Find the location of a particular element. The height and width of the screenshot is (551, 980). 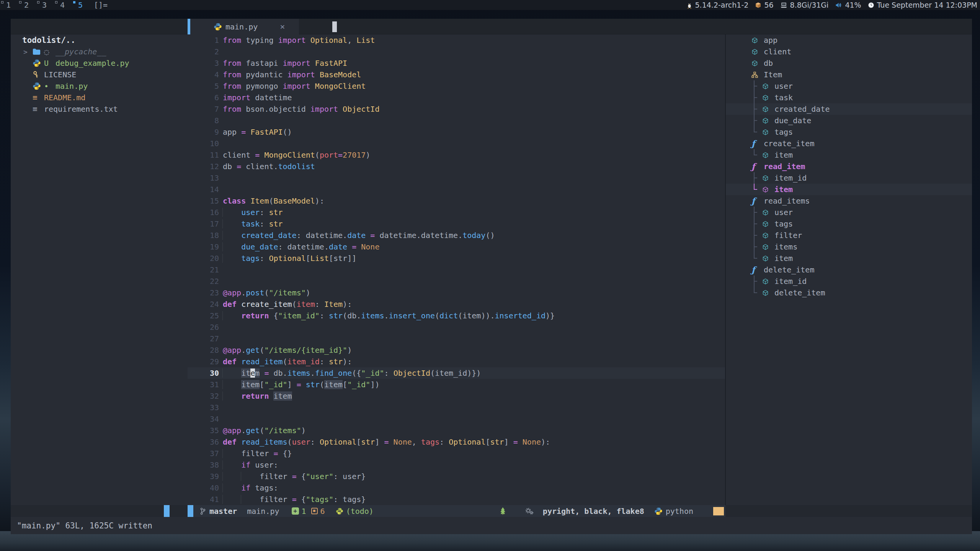

code-line-26: 26 is located at coordinates (456, 327).